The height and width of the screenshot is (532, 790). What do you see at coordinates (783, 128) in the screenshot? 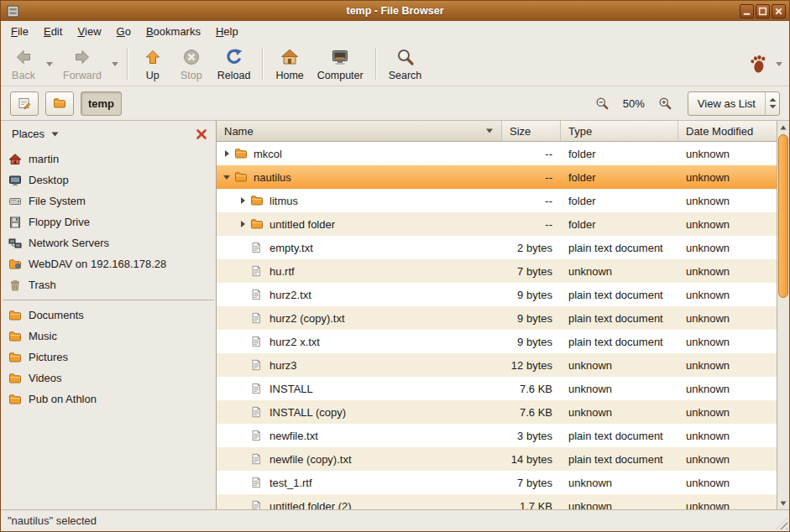
I see `scroll-up-button` at bounding box center [783, 128].